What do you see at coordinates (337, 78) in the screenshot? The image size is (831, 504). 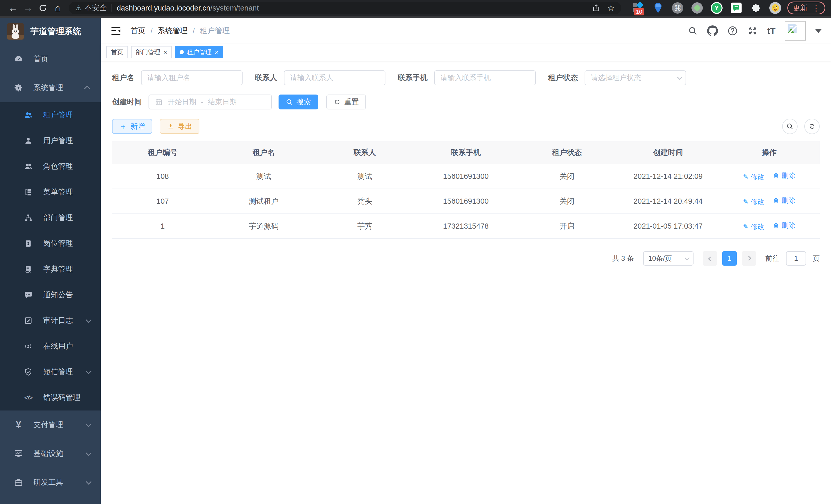 I see `contact-input` at bounding box center [337, 78].